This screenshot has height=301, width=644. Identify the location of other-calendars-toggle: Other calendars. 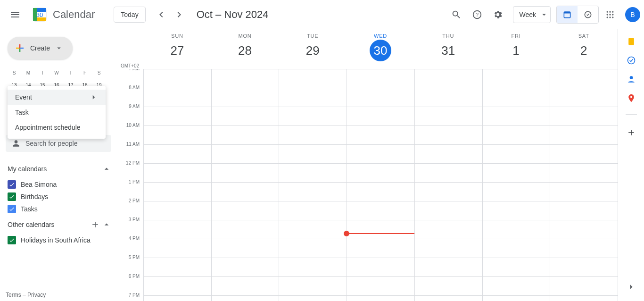
(61, 225).